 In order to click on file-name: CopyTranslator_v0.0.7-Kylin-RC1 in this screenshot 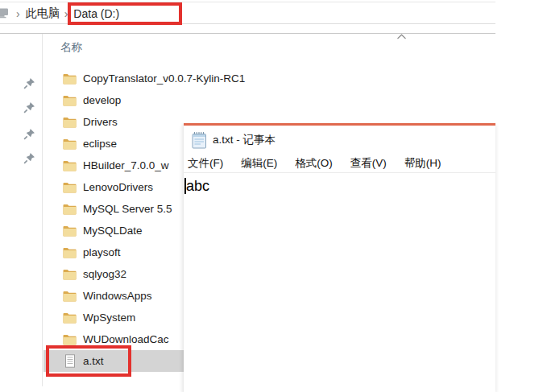, I will do `click(164, 79)`.